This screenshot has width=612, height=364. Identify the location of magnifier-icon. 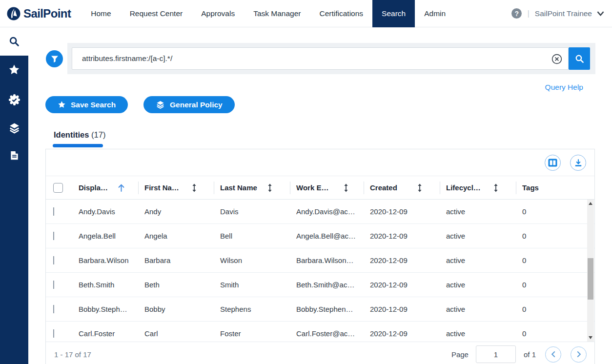
(580, 59).